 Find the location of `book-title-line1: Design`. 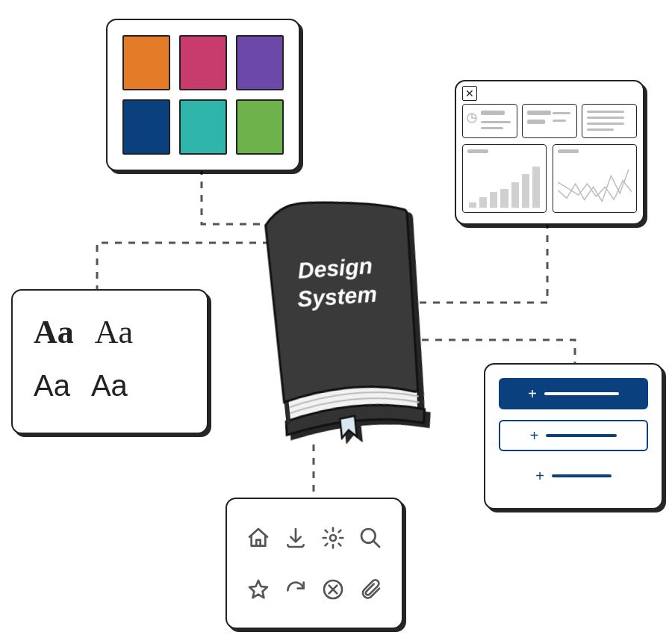

book-title-line1: Design is located at coordinates (335, 268).